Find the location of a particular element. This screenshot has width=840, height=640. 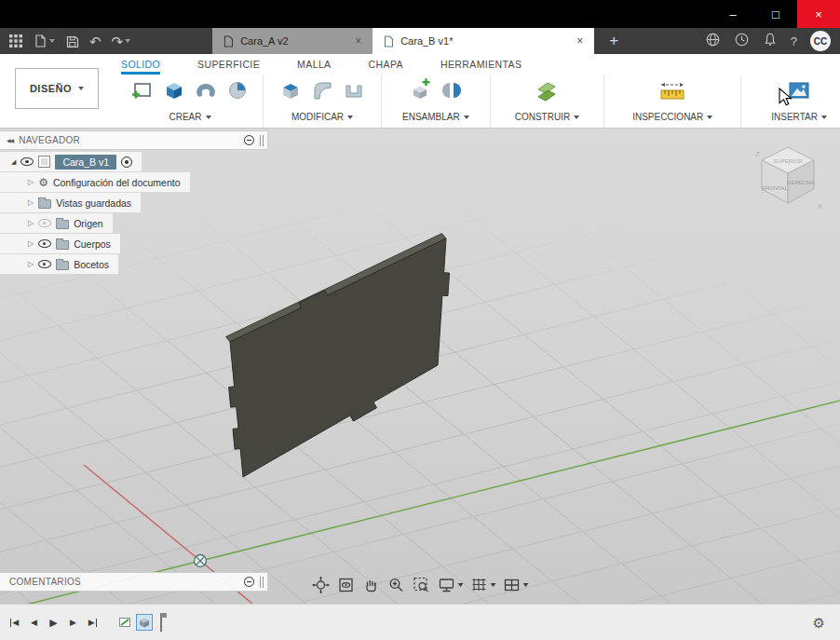

display-settings-icon is located at coordinates (451, 585).